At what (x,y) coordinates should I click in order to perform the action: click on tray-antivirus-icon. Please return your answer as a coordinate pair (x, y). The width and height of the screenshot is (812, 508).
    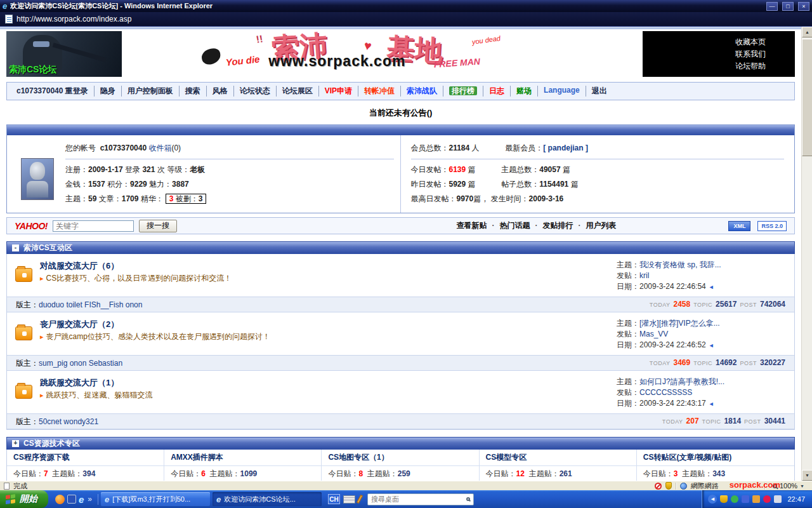
    Looking at the image, I should click on (767, 499).